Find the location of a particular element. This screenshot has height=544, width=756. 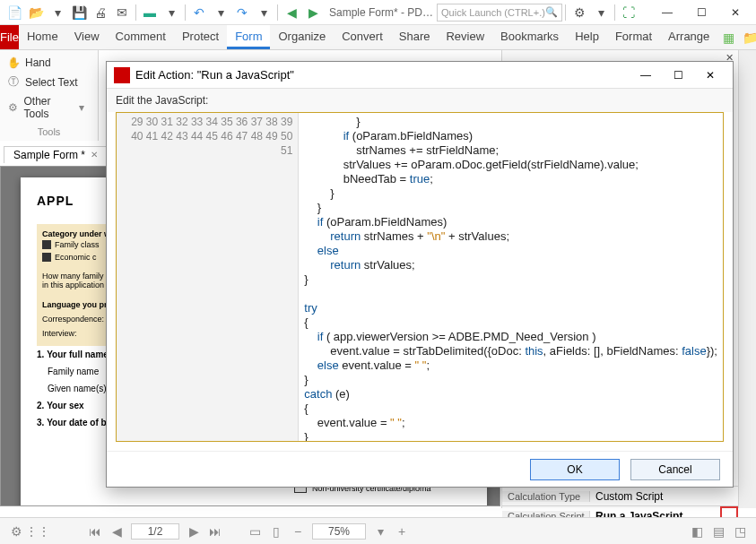

back-icon: ◀ is located at coordinates (291, 13).